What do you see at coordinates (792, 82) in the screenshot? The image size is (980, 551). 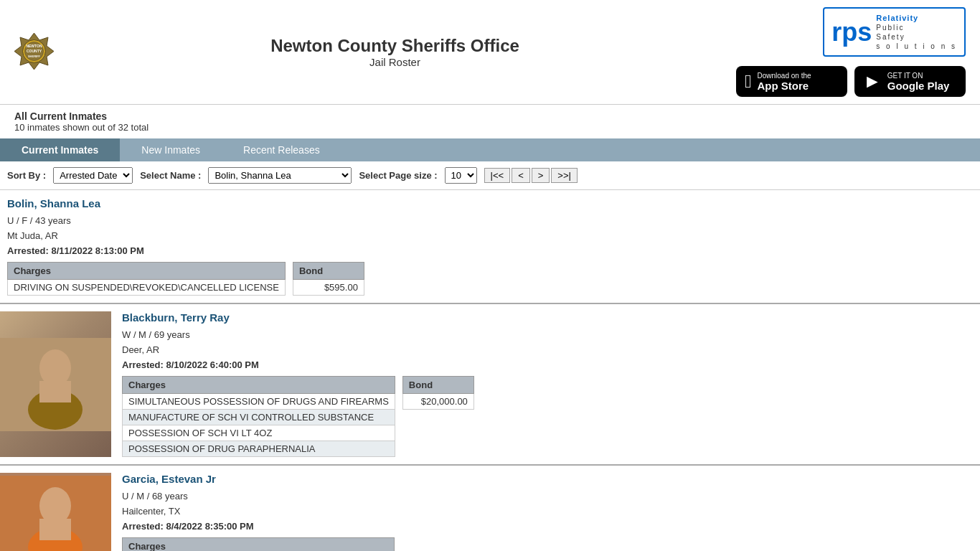 I see `app-store-button:  Download on the App Store` at bounding box center [792, 82].